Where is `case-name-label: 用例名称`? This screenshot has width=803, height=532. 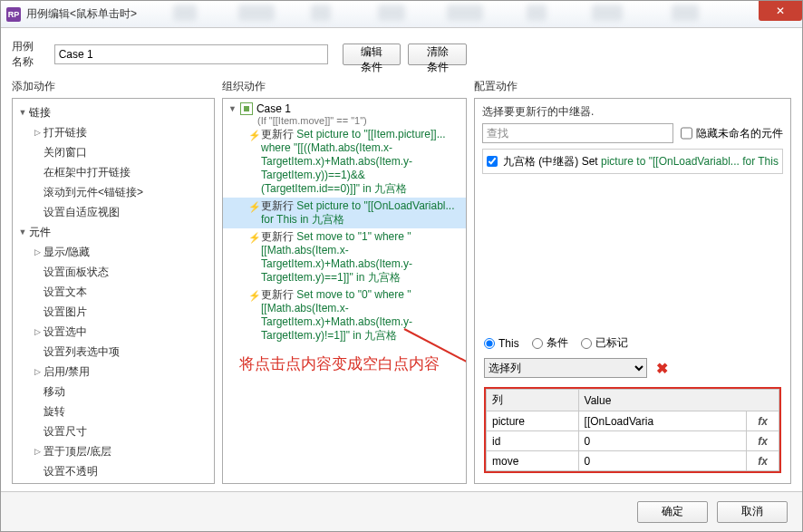
case-name-label: 用例名称 is located at coordinates (27, 54).